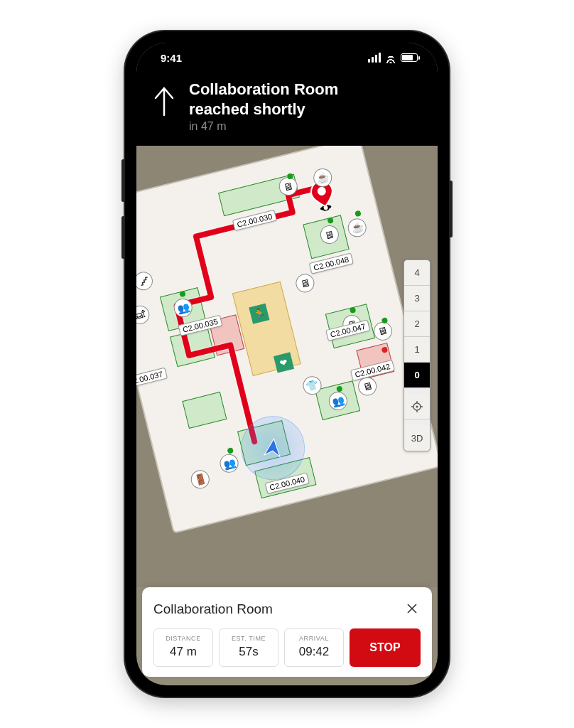 This screenshot has width=574, height=728. Describe the element at coordinates (412, 609) in the screenshot. I see `close-icon` at that location.